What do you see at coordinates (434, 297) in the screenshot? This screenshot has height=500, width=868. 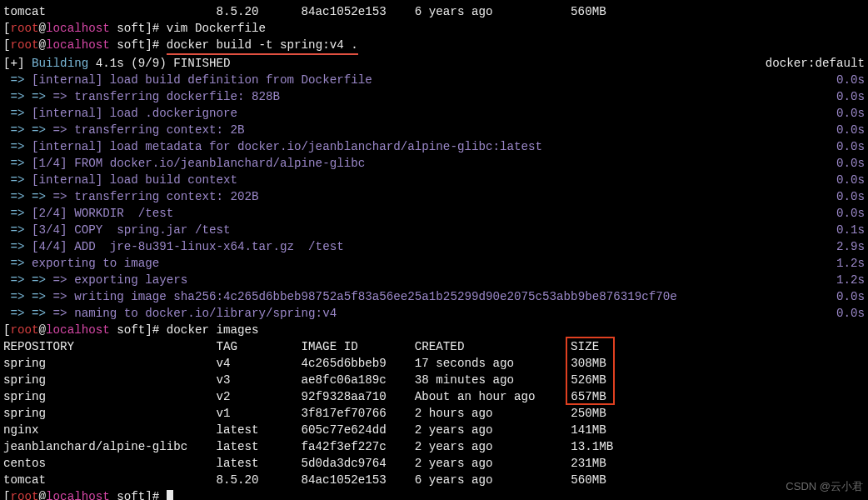 I see `build-step-line: => => => writing image sha256:4c265d6bbe…` at bounding box center [434, 297].